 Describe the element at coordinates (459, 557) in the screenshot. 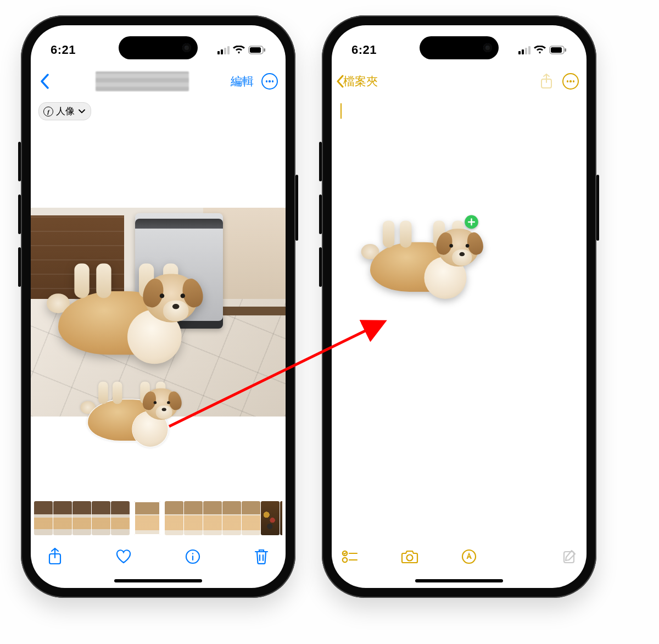

I see `notes-toolbar` at that location.